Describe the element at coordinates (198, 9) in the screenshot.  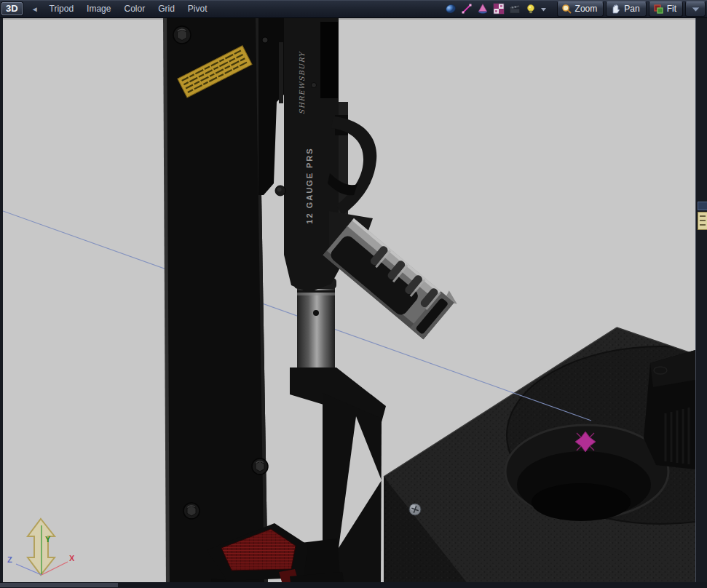
I see `menu-pivot: Pivot` at that location.